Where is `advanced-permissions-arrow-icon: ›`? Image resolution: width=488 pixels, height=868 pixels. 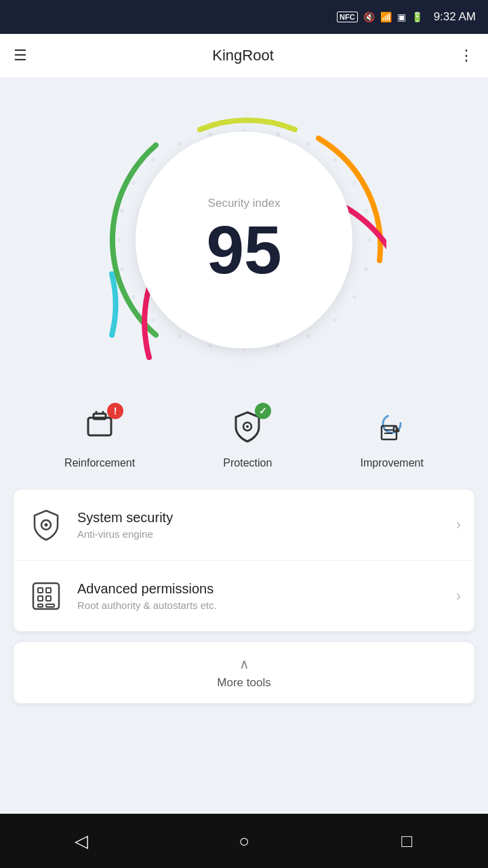
advanced-permissions-arrow-icon: › is located at coordinates (458, 596).